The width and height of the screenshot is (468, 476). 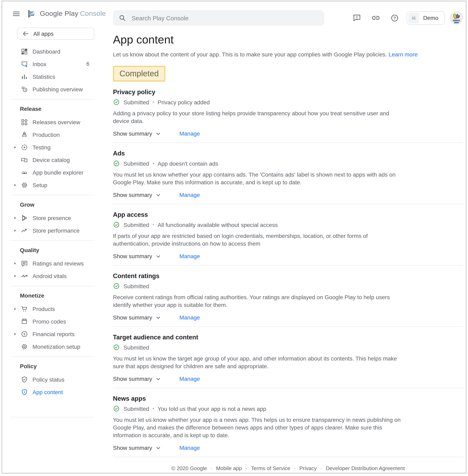 I want to click on policy-status-icon, so click(x=24, y=379).